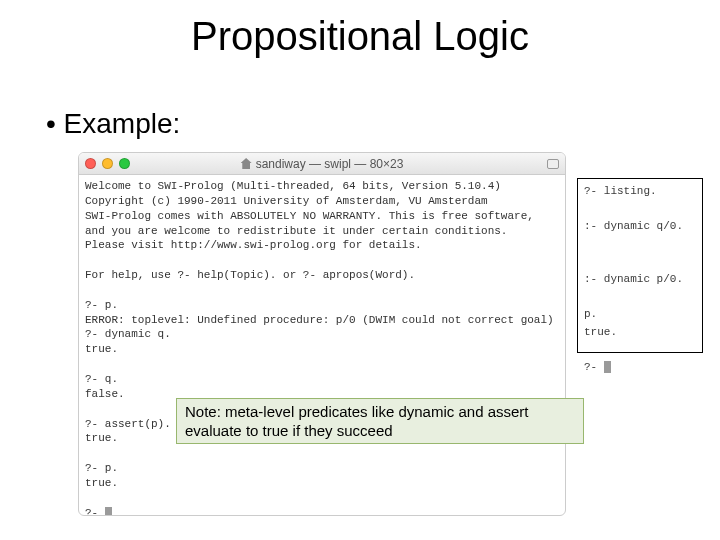 This screenshot has height=540, width=720. I want to click on home-icon, so click(246, 164).